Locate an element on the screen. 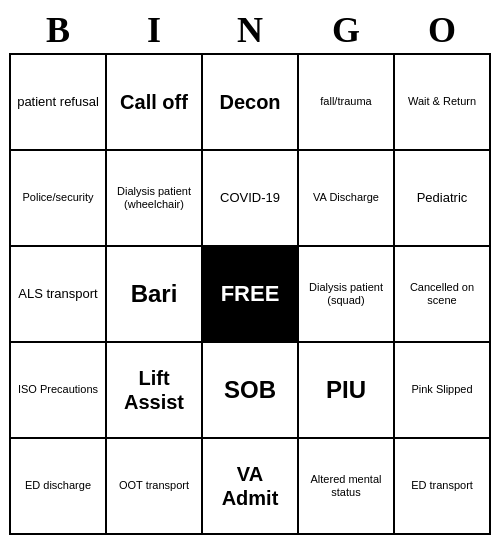 Image resolution: width=500 pixels, height=544 pixels. cell-3-4: Pink Slipped is located at coordinates (443, 391).